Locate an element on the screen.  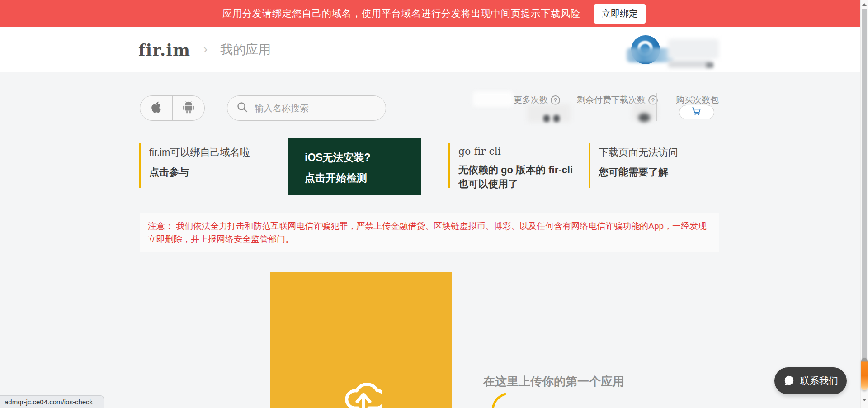
cart-icon is located at coordinates (697, 112).